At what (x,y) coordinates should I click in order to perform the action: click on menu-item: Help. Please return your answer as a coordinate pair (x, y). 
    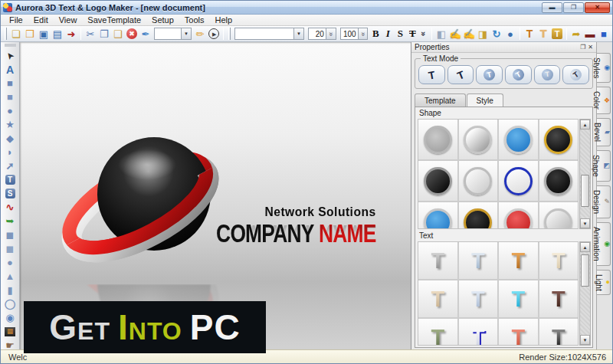
    Looking at the image, I should click on (224, 20).